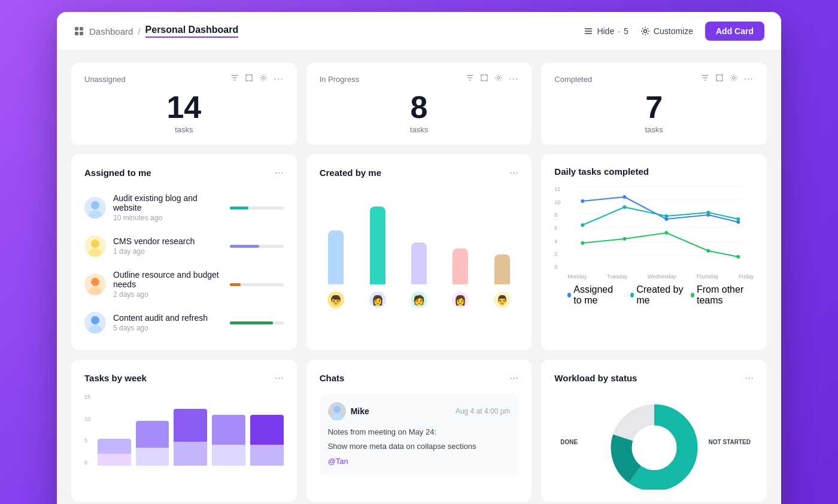  Describe the element at coordinates (674, 31) in the screenshot. I see `header-actions: Hide · 5 Customize Add Card` at that location.